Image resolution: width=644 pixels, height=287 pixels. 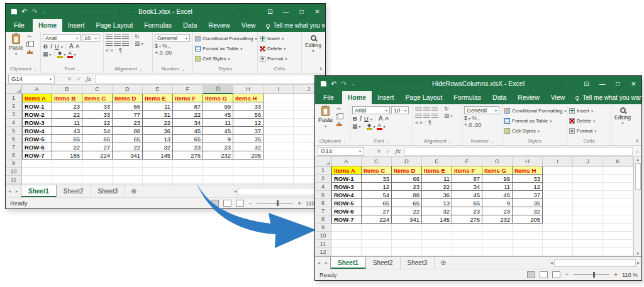 I want to click on cell-I5, so click(x=279, y=131).